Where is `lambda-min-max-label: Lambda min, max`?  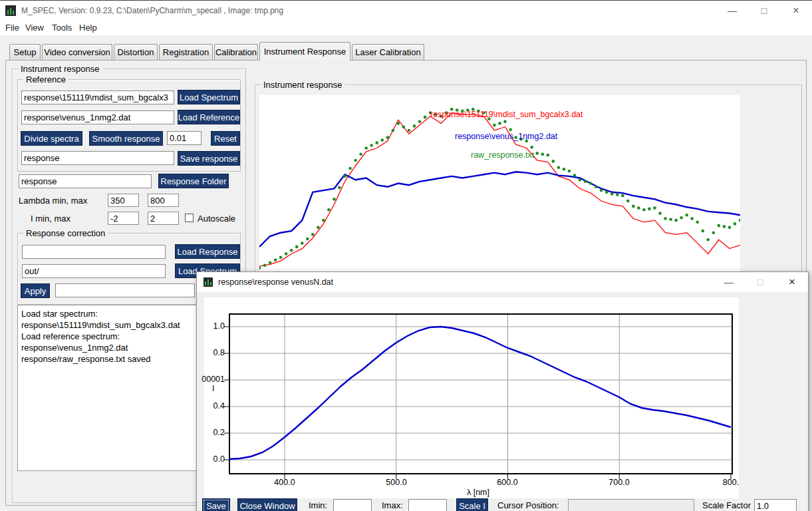 lambda-min-max-label: Lambda min, max is located at coordinates (53, 201).